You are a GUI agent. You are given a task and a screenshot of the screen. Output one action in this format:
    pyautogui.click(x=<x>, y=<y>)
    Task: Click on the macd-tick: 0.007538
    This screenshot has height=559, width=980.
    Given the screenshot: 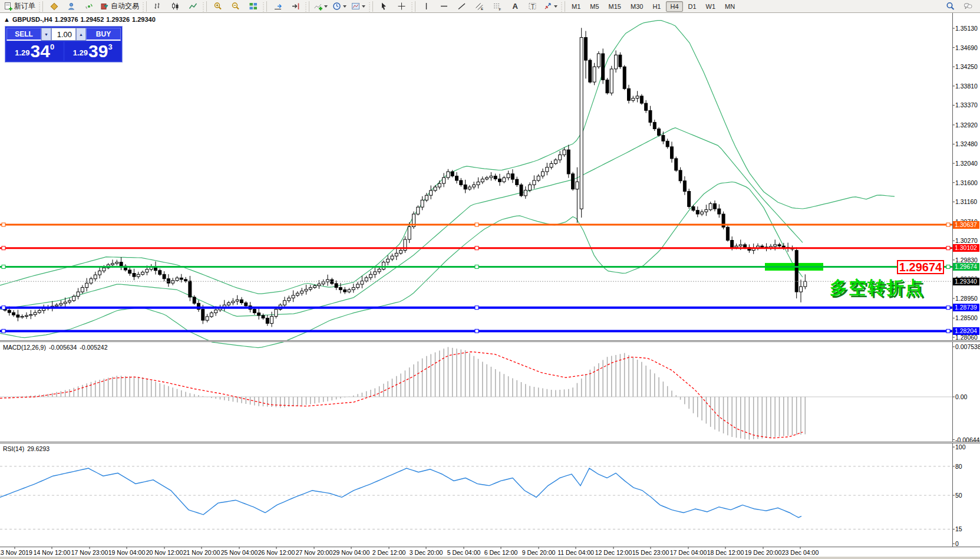 What is the action you would take?
    pyautogui.click(x=968, y=347)
    